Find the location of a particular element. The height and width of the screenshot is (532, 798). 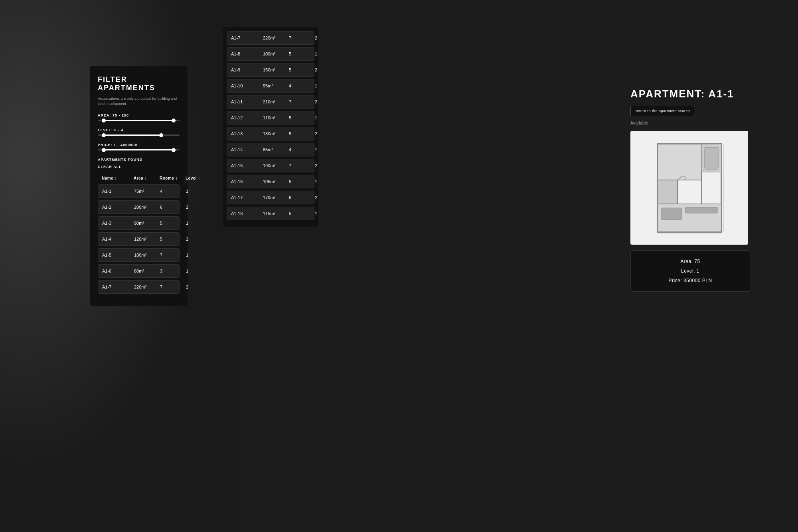

apt-area: 80m² is located at coordinates (147, 271).